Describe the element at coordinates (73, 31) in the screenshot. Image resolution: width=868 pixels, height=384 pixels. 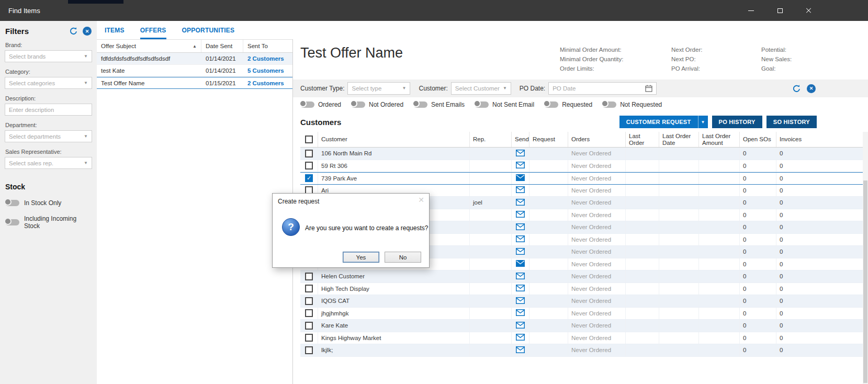
I see `refresh-filters-icon` at that location.